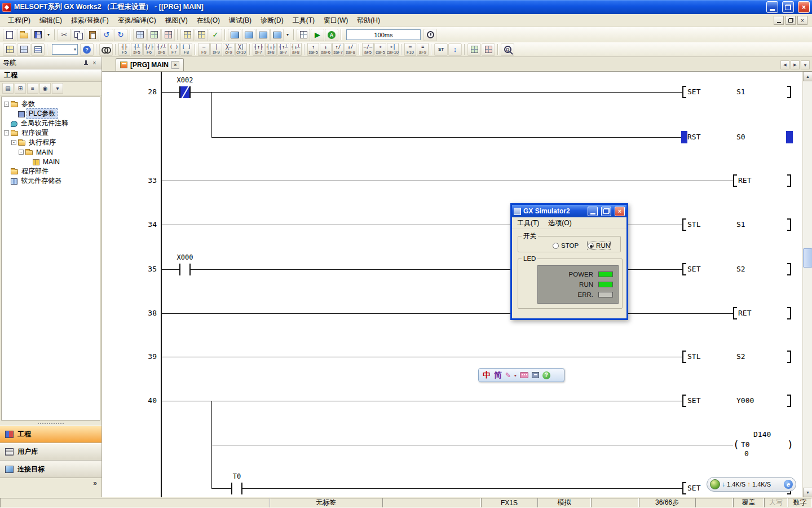 This screenshot has height=508, width=812. Describe the element at coordinates (807, 284) in the screenshot. I see `editor-vertical-scrollbar: ▲ ▼` at that location.